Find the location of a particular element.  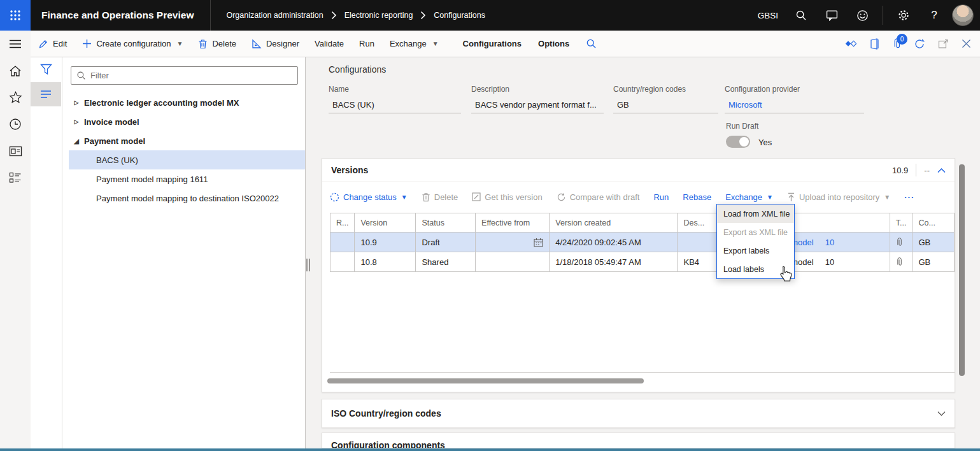

versions-title: Versions is located at coordinates (350, 170).